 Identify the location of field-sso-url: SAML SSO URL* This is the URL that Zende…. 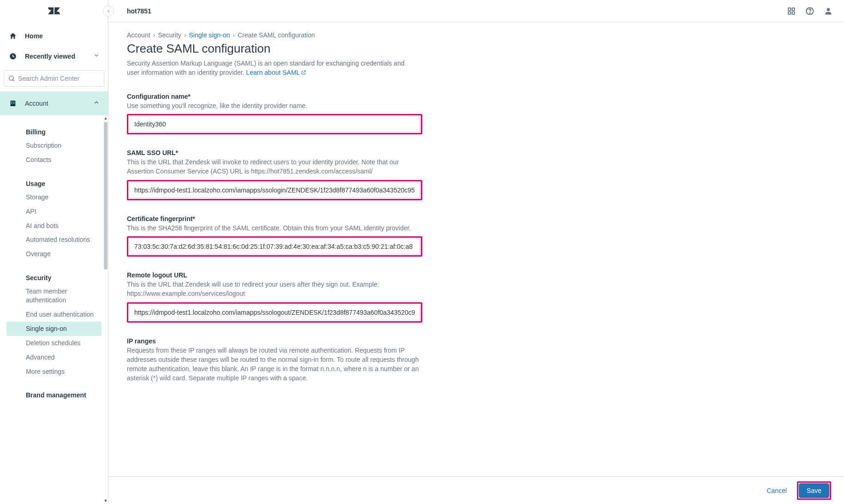
(275, 174).